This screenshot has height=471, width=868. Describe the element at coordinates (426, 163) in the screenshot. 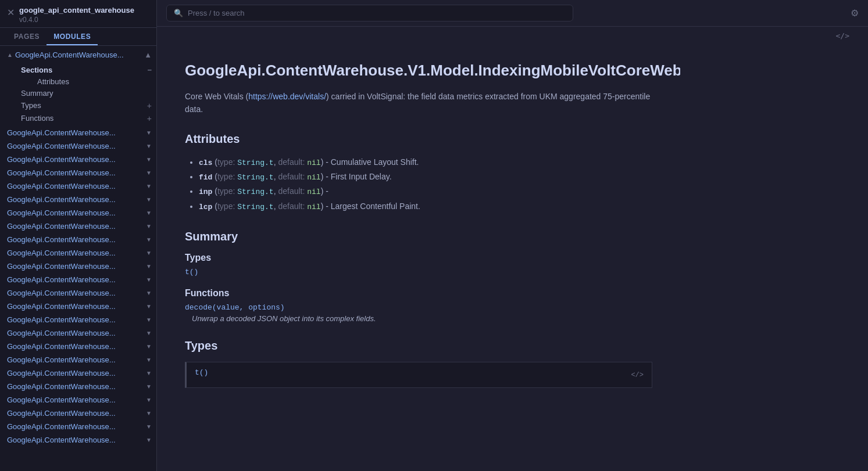

I see `attribute-item: cls (type: String.t, default: nil) - Cum…` at that location.